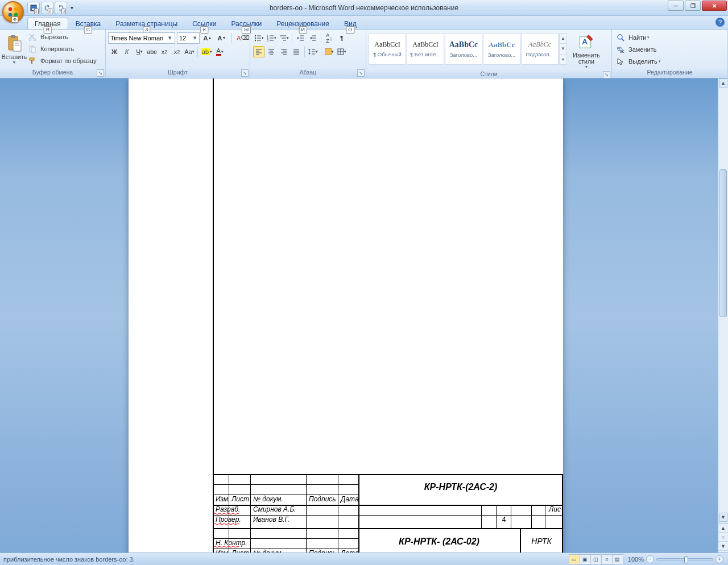 This screenshot has height=565, width=728. I want to click on styles-launcher: ↘, so click(606, 75).